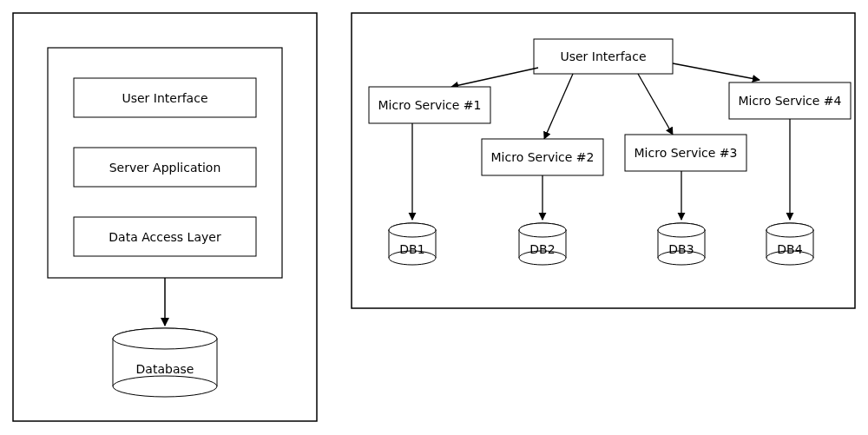 Image resolution: width=868 pixels, height=435 pixels. What do you see at coordinates (790, 249) in the screenshot?
I see `ms-db4-label: DB4` at bounding box center [790, 249].